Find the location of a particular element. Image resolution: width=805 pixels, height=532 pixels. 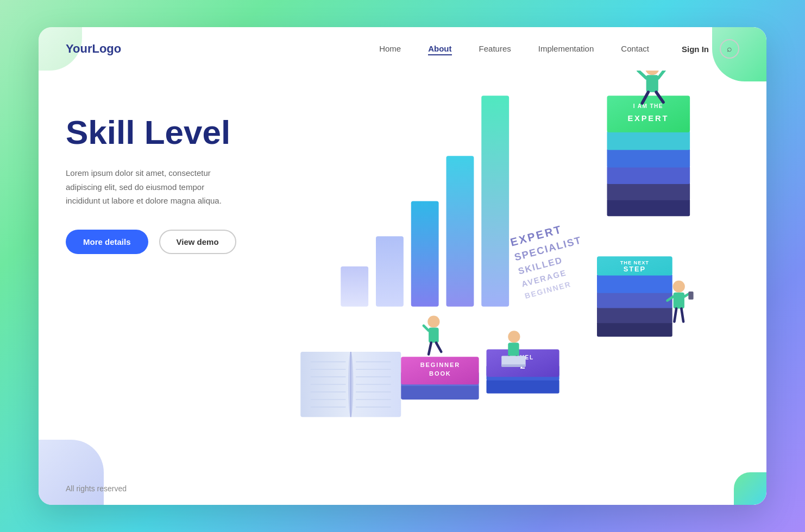

person-reading is located at coordinates (681, 301).